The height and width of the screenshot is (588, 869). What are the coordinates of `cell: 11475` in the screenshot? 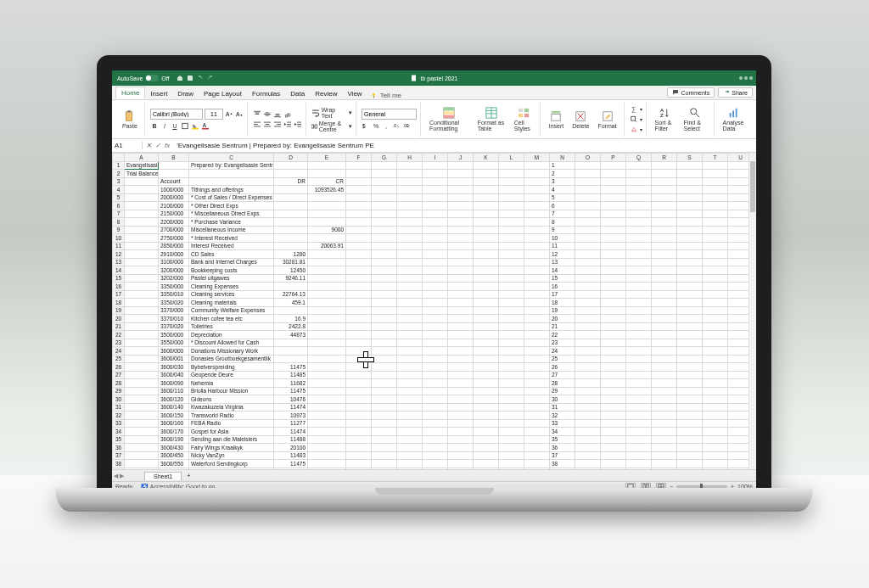 It's located at (291, 464).